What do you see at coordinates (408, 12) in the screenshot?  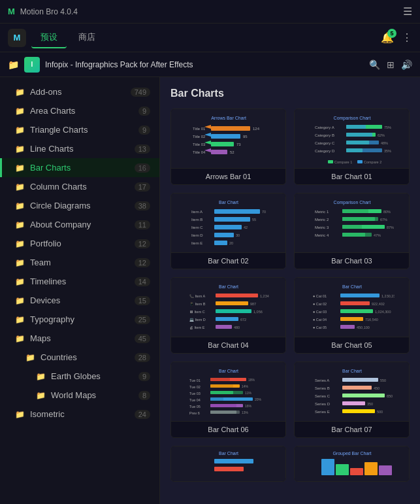 I see `menu-icon: ☰` at bounding box center [408, 12].